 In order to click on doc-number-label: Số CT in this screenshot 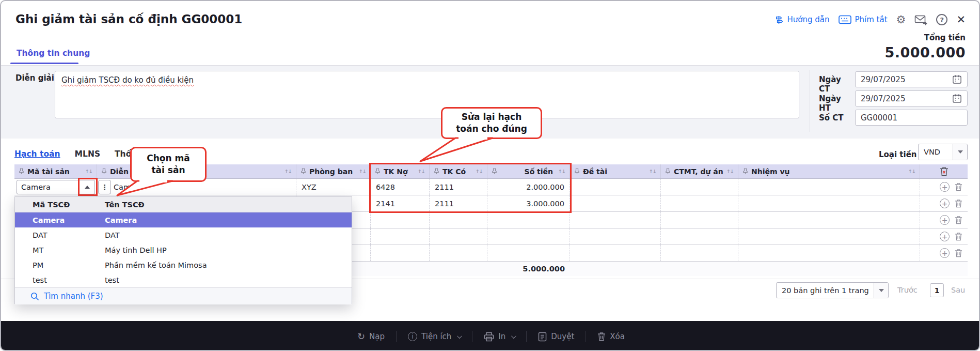, I will do `click(836, 118)`.